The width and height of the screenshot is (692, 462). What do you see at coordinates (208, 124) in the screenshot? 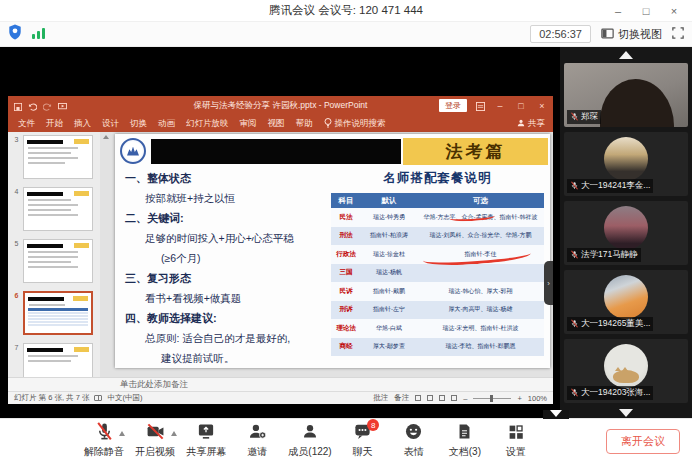
I see `tab-slideshow: 幻灯片放映` at bounding box center [208, 124].